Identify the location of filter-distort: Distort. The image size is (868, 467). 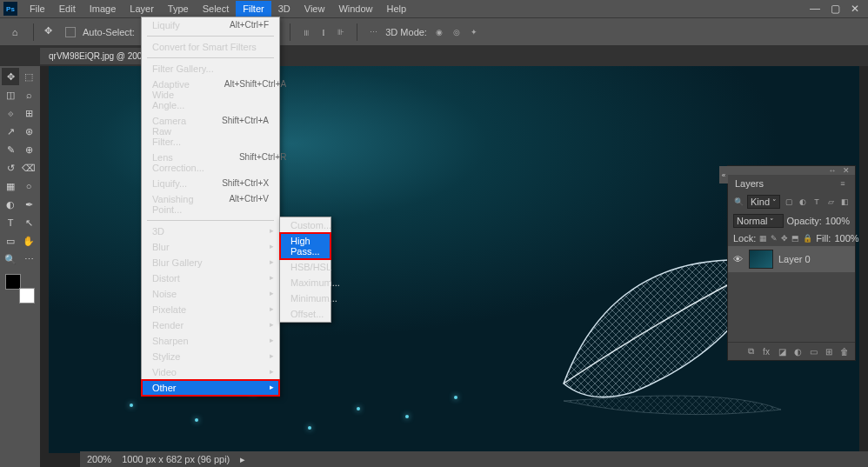
(210, 278).